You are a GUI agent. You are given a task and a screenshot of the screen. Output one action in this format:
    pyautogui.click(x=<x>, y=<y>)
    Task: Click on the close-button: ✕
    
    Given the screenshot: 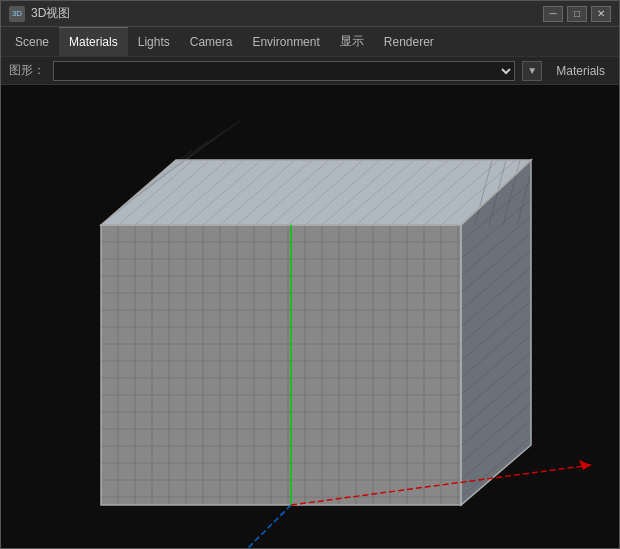 What is the action you would take?
    pyautogui.click(x=601, y=14)
    